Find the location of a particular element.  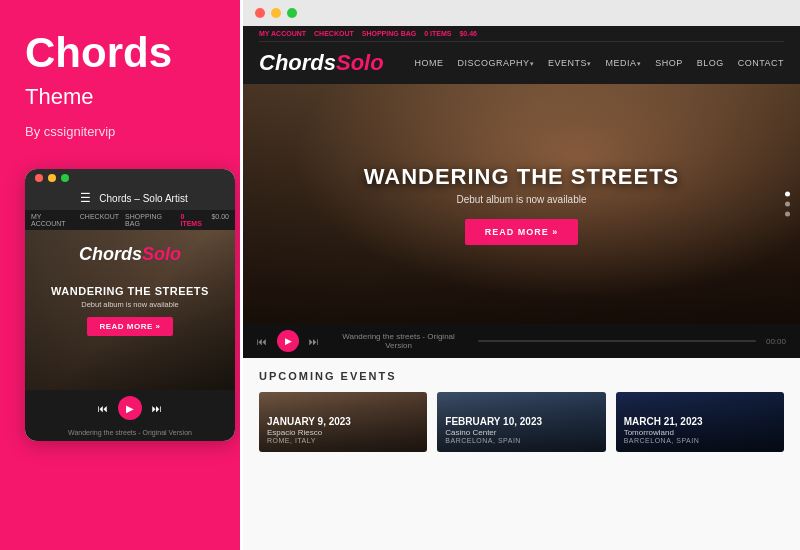

media-arrow-icon: ▾ is located at coordinates (640, 64).